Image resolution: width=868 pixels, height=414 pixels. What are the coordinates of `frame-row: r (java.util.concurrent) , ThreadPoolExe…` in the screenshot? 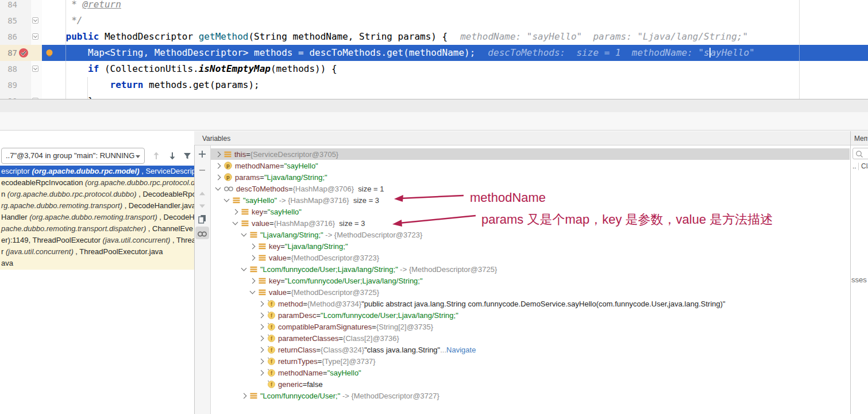 It's located at (97, 252).